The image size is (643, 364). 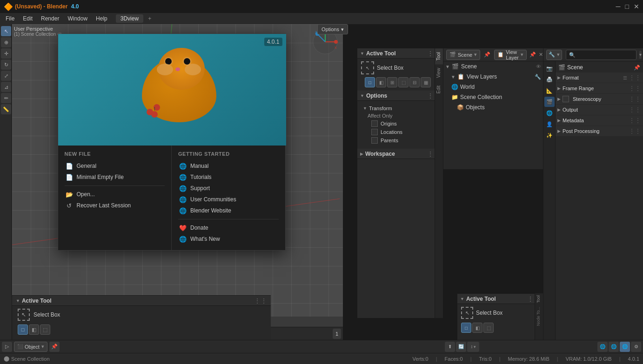 What do you see at coordinates (463, 55) in the screenshot?
I see `scene-dropdown: 🎬 Scene ▾` at bounding box center [463, 55].